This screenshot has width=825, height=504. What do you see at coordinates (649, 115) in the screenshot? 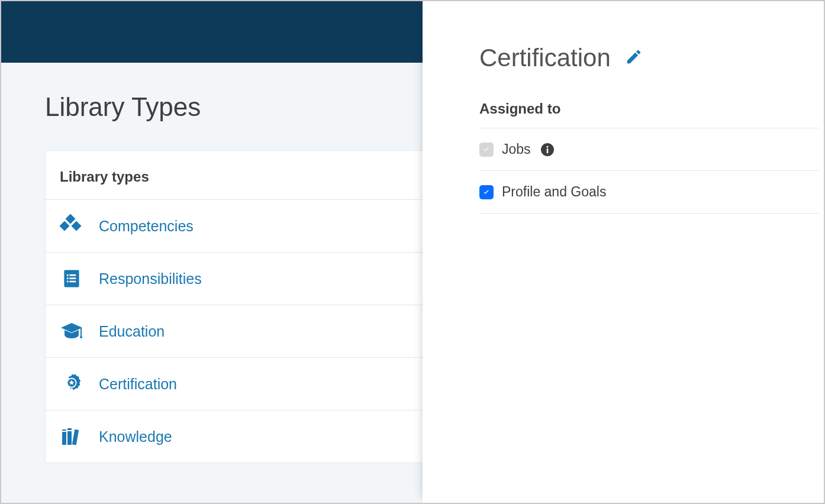
I see `assigned-to-heading: Assigned to` at bounding box center [649, 115].